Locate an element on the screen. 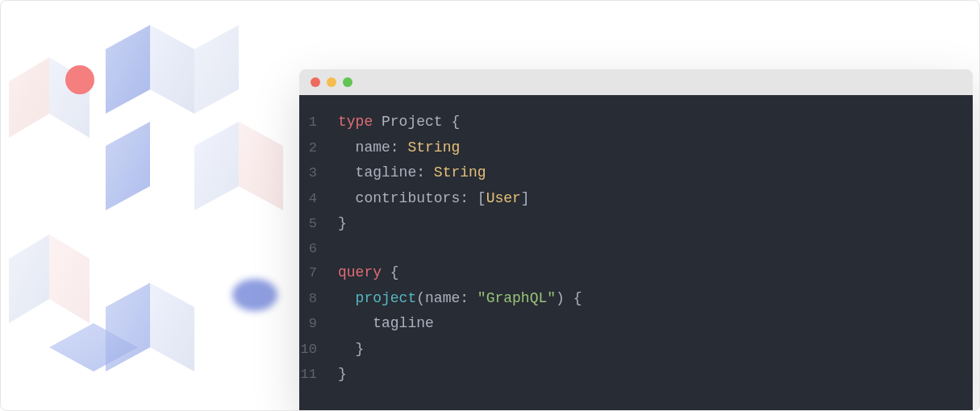 The image size is (980, 411). window-titlebar is located at coordinates (636, 82).